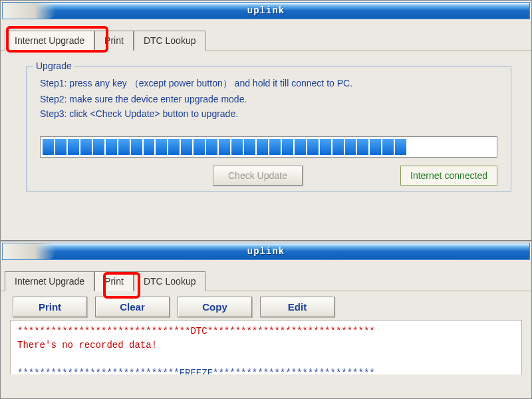 The width and height of the screenshot is (532, 399). What do you see at coordinates (449, 176) in the screenshot?
I see `connection-status: Internet connected` at bounding box center [449, 176].